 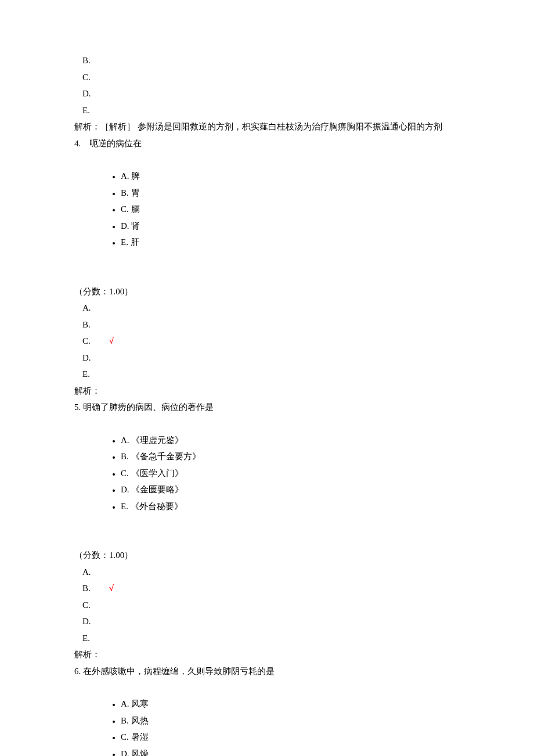 What do you see at coordinates (130, 242) in the screenshot?
I see `option-text: E. 肝` at bounding box center [130, 242].